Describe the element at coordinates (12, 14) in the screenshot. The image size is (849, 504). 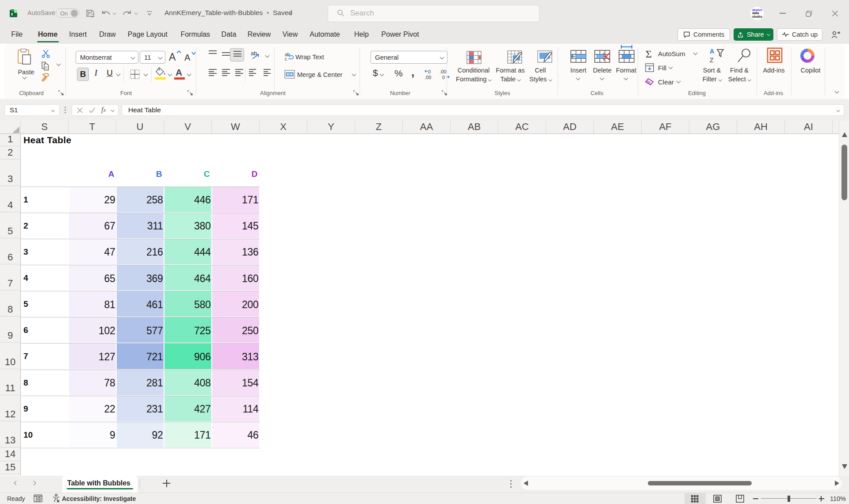
I see `svg-text: x` at that location.